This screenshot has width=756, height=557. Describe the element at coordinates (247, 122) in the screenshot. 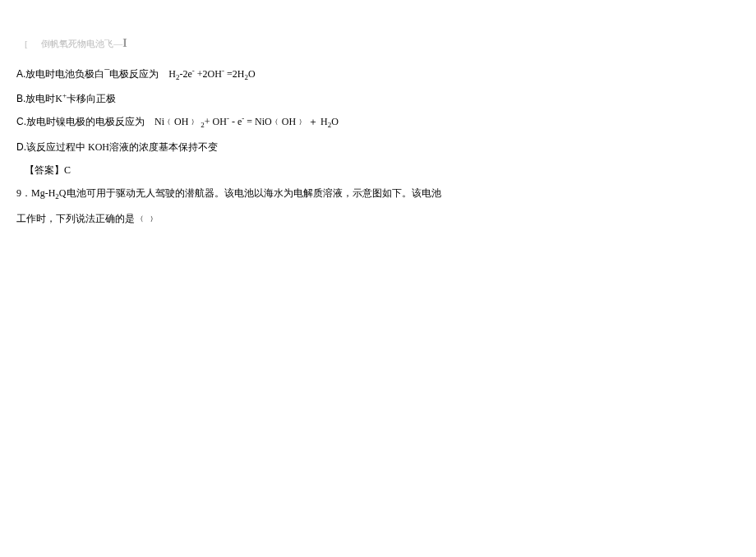

I see `option-c-formula: Ni﹙OH﹚ 2+ OH- - e- = NiO﹙OH﹚ ＋ H2O` at that location.